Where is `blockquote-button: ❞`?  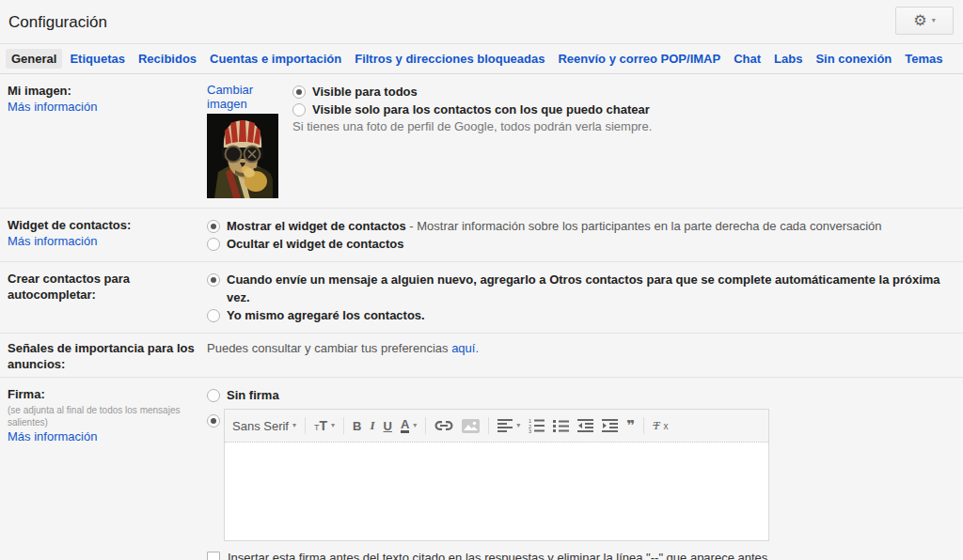
blockquote-button: ❞ is located at coordinates (630, 426).